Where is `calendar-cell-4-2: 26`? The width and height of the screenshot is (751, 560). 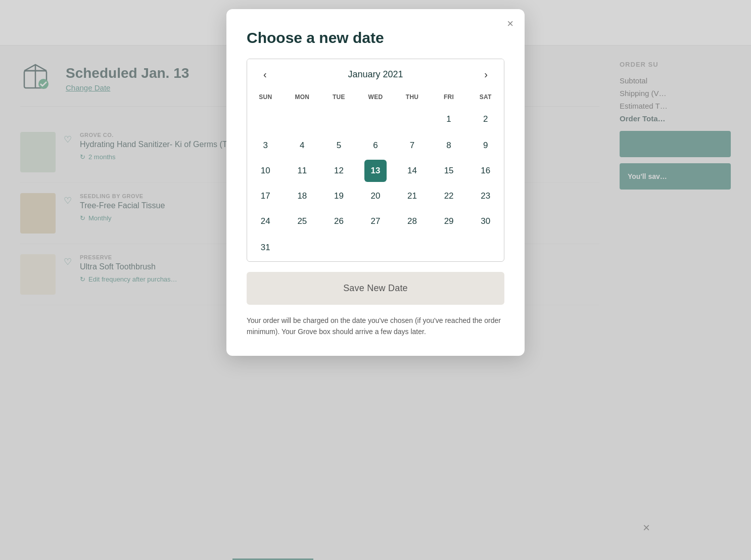
calendar-cell-4-2: 26 is located at coordinates (339, 221).